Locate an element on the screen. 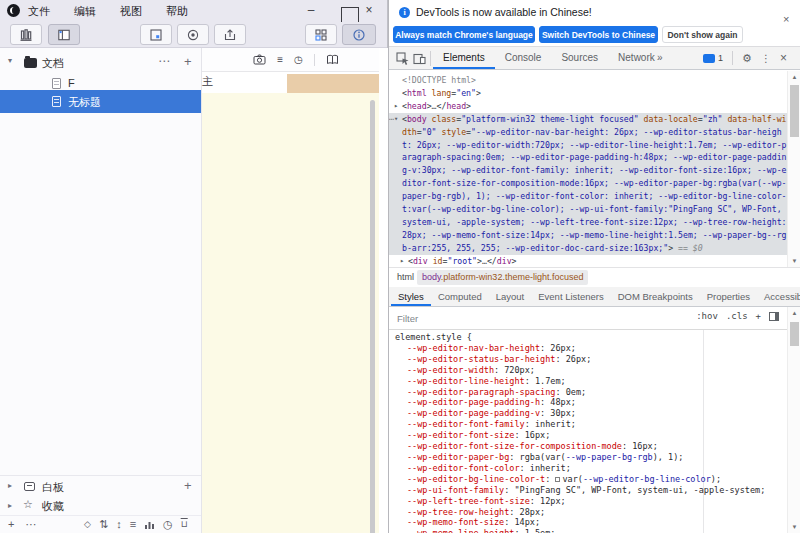 The image size is (800, 533). more-icon: ⋯ is located at coordinates (30, 524).